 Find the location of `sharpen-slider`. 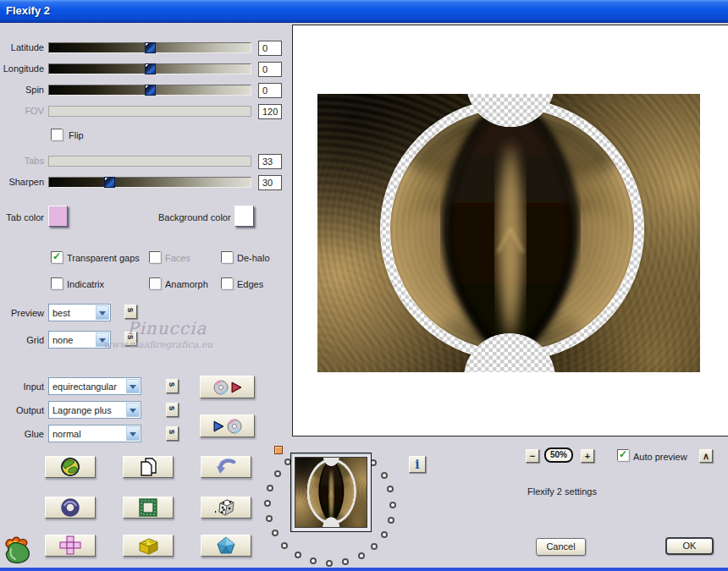

sharpen-slider is located at coordinates (150, 183).